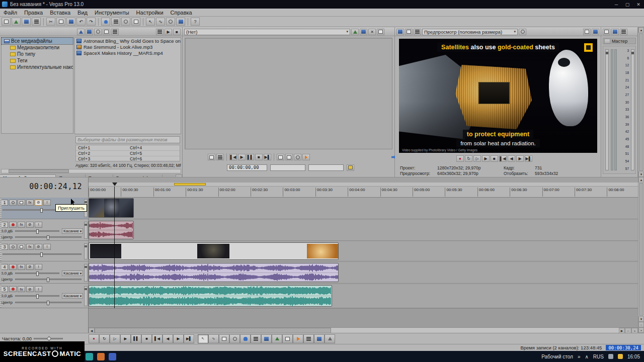 This screenshot has width=644, height=362. What do you see at coordinates (628, 330) in the screenshot?
I see `zoom-out-button: −` at bounding box center [628, 330].